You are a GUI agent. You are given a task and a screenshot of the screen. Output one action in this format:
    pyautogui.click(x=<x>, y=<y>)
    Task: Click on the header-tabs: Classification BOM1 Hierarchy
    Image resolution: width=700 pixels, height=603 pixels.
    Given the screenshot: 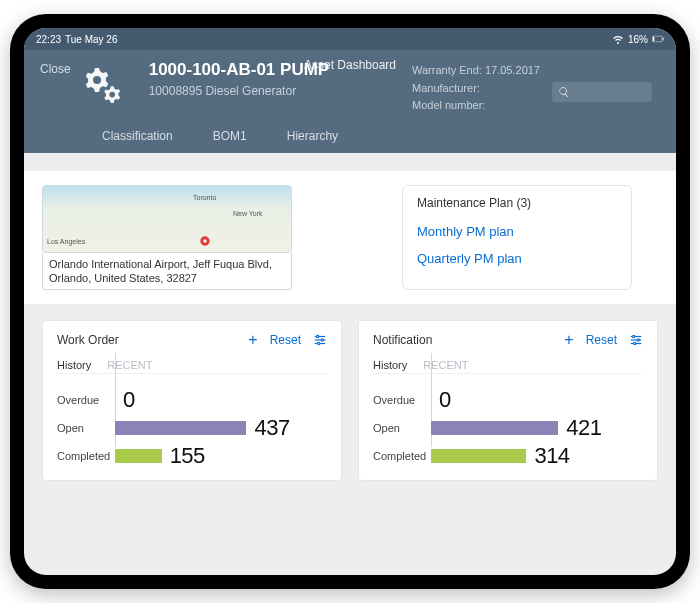 What is the action you would take?
    pyautogui.click(x=381, y=141)
    